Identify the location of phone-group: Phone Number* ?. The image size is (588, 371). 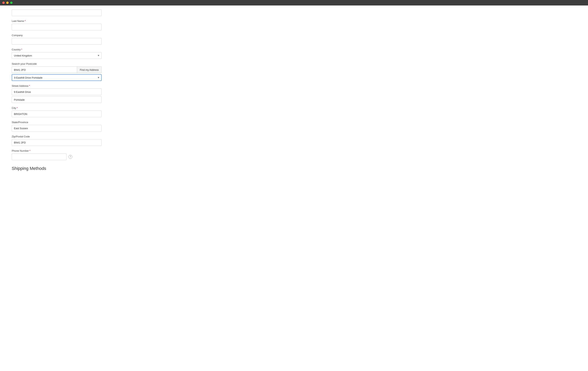
(68, 155).